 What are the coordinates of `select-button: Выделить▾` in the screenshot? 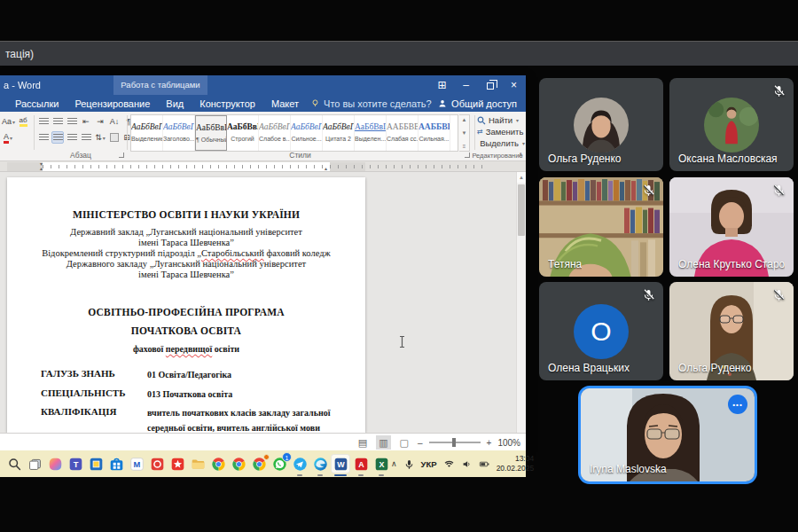 It's located at (501, 144).